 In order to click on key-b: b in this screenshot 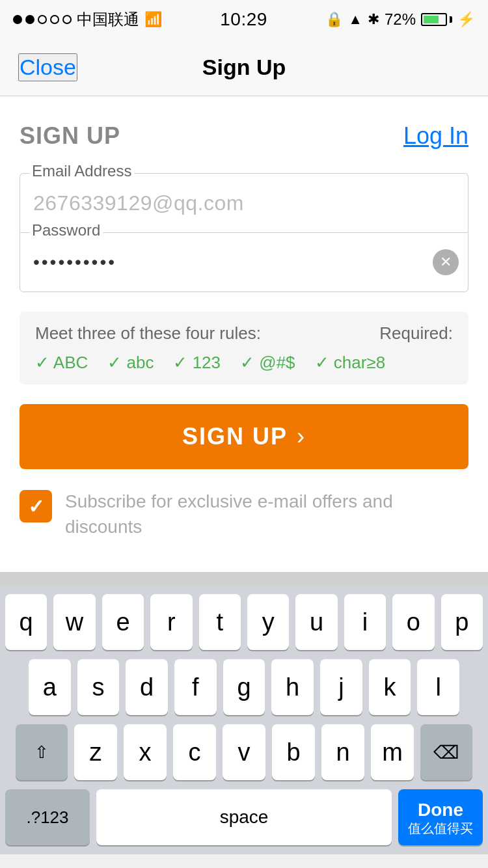, I will do `click(293, 752)`.